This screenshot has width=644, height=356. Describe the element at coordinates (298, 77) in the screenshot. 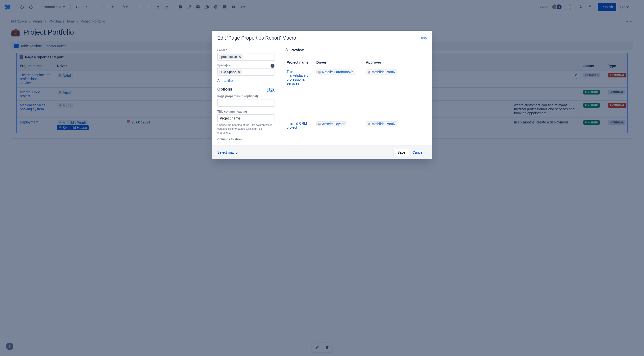

I see `project-link: The marketplace of professional services` at that location.